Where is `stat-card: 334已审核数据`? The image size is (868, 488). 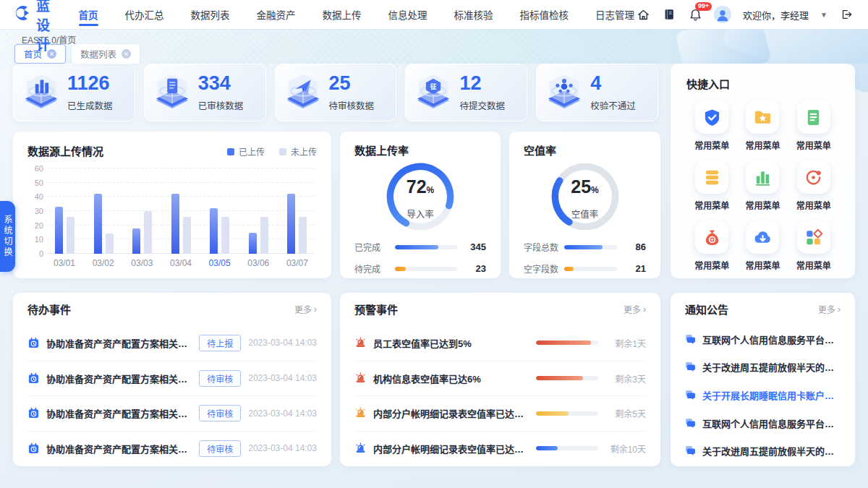
stat-card: 334已审核数据 is located at coordinates (205, 93).